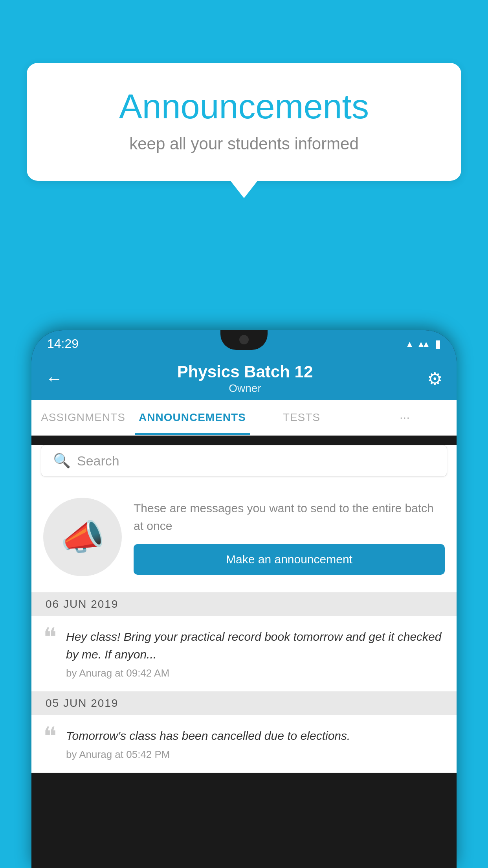  Describe the element at coordinates (255, 645) in the screenshot. I see `announcement-text-1: Hey class! Bring your practical record b…` at that location.